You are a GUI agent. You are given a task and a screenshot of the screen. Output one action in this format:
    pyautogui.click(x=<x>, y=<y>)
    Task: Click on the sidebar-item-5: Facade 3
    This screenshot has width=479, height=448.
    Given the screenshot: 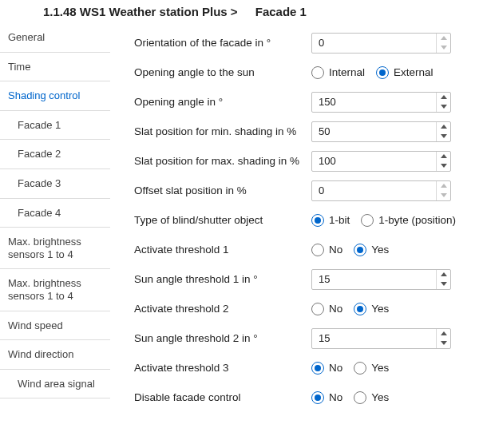 What is the action you would take?
    pyautogui.click(x=55, y=184)
    